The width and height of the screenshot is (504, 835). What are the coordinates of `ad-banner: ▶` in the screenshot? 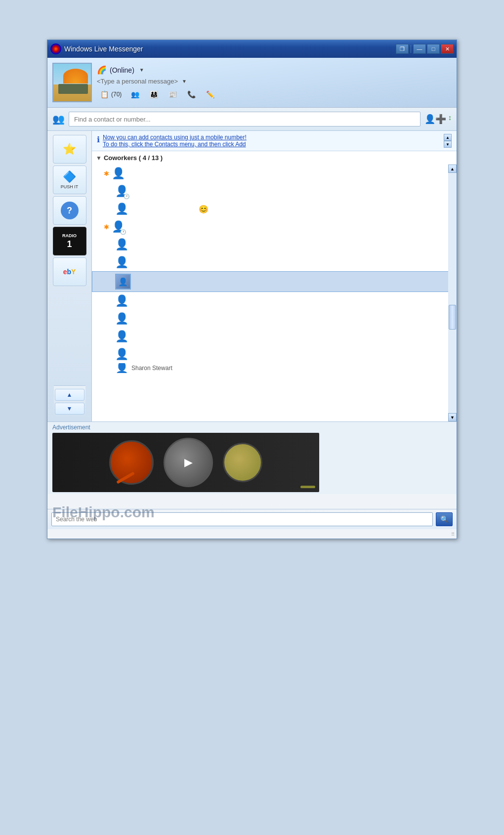 It's located at (186, 462).